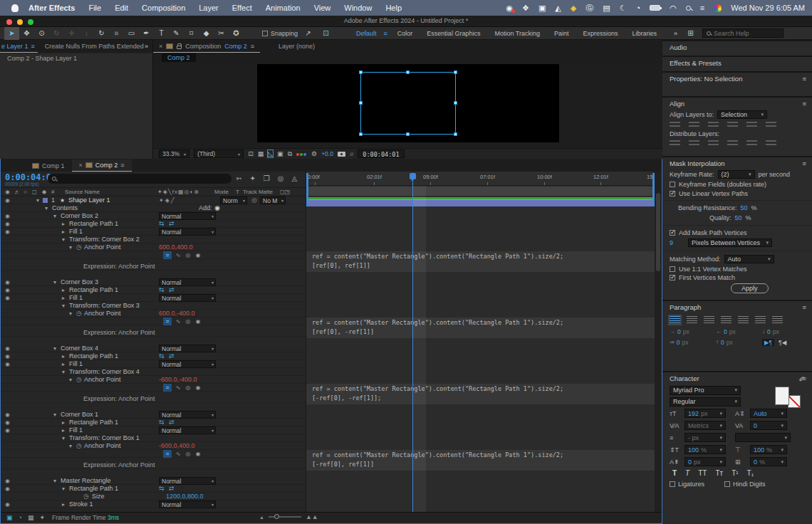  What do you see at coordinates (675, 125) in the screenshot?
I see `align-left-icon` at bounding box center [675, 125].